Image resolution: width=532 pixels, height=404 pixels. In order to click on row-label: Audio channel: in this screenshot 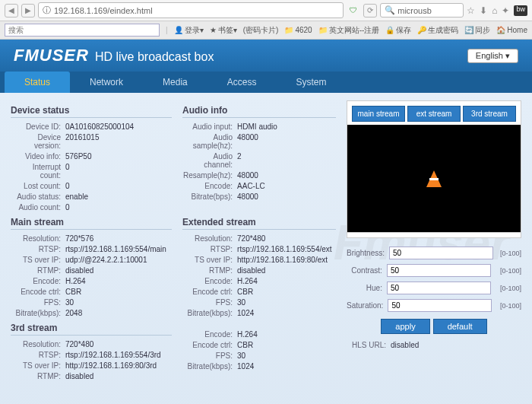, I will do `click(210, 161)`.